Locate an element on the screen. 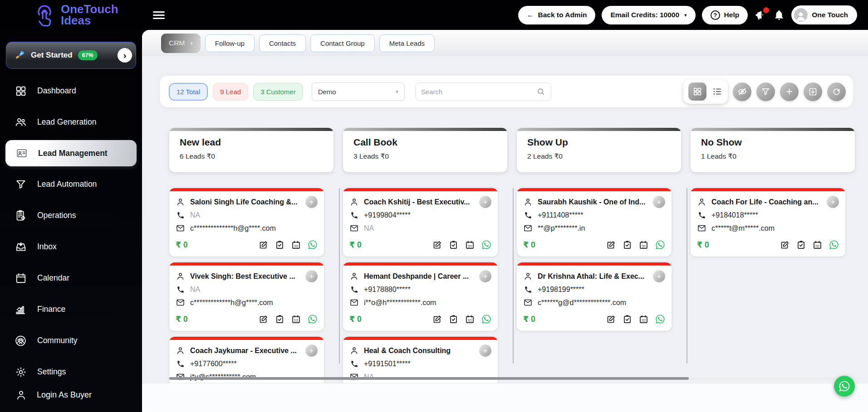 The width and height of the screenshot is (868, 412). lead-card: Dr Krishna Athal: Life & Exec... + +9198… is located at coordinates (594, 296).